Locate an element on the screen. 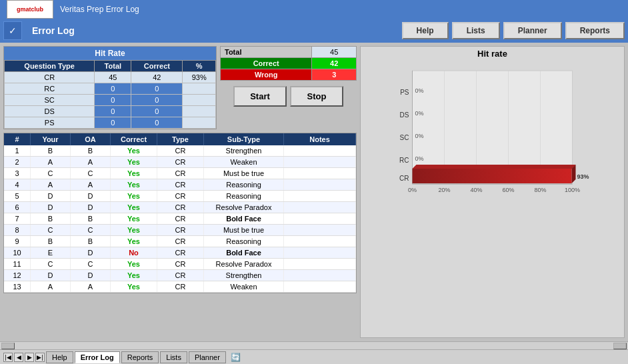 This screenshot has height=364, width=628. tab-reports: Reports is located at coordinates (140, 357).